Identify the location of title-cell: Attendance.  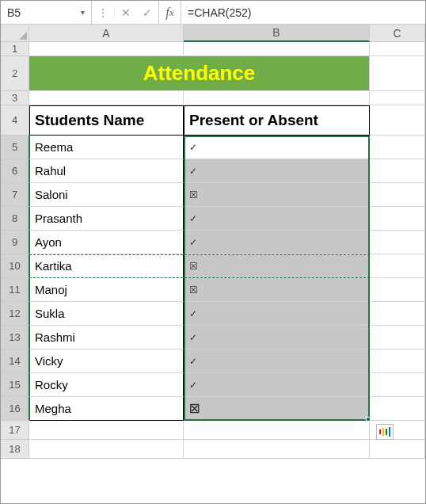
(200, 74).